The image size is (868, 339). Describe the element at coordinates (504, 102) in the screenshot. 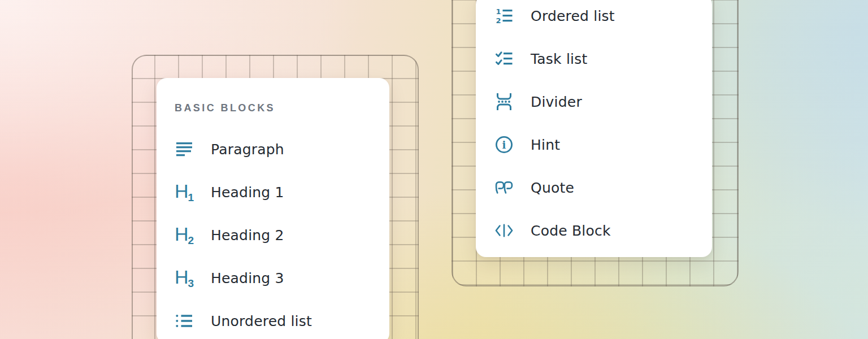

I see `divider-icon` at that location.